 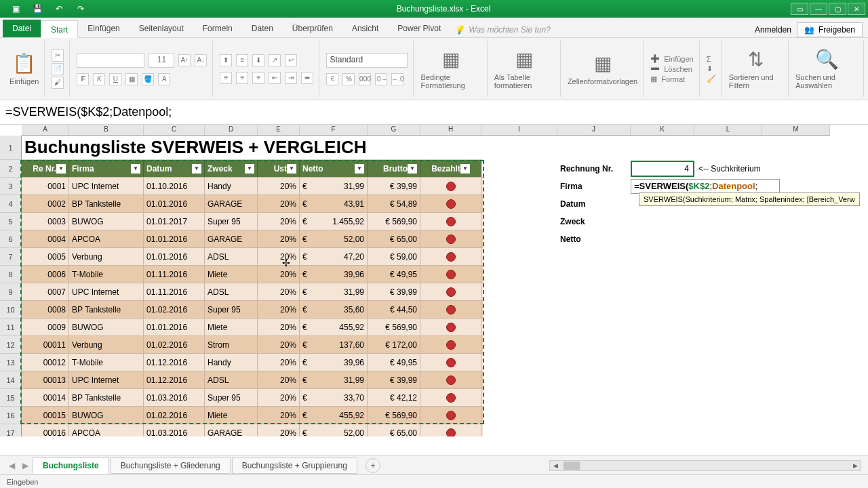 I want to click on col-header: G, so click(x=394, y=130).